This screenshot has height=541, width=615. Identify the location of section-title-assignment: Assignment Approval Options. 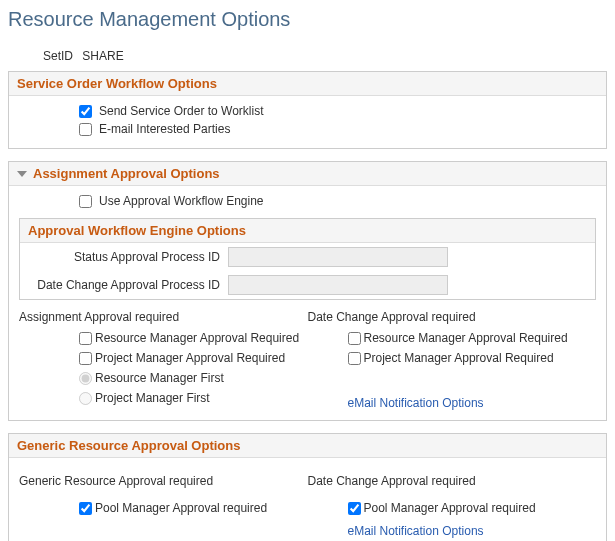
(126, 174).